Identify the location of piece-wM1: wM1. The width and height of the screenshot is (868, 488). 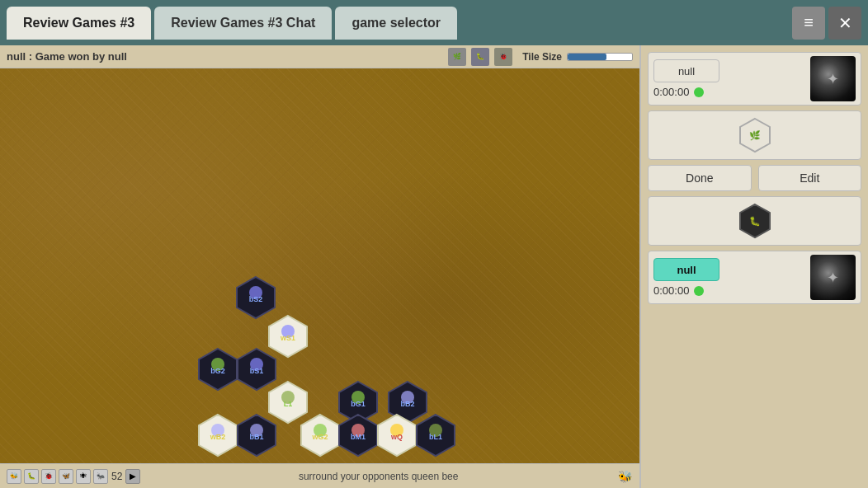
(243, 462).